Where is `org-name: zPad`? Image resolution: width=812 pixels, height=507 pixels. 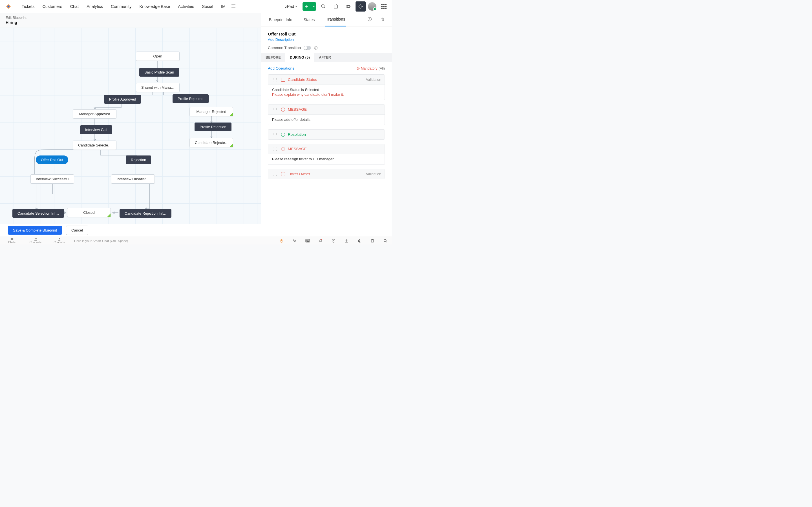 org-name: zPad is located at coordinates (290, 7).